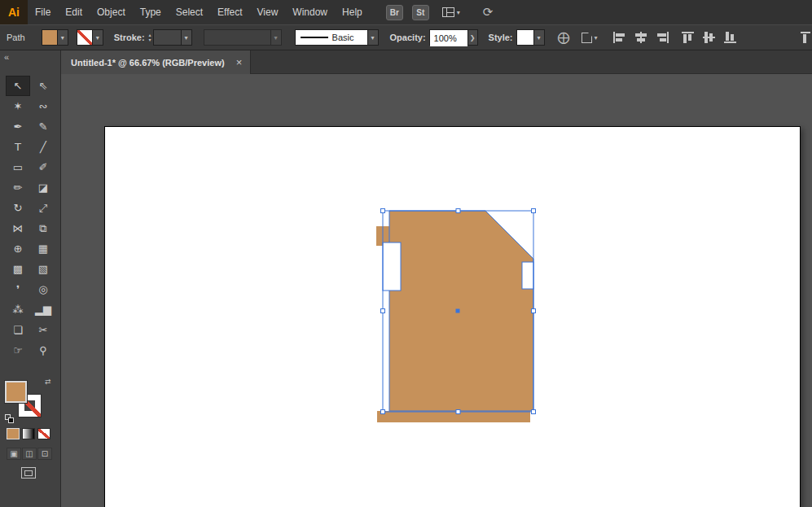 The image size is (812, 507). I want to click on selection-handle-top-center, so click(458, 212).